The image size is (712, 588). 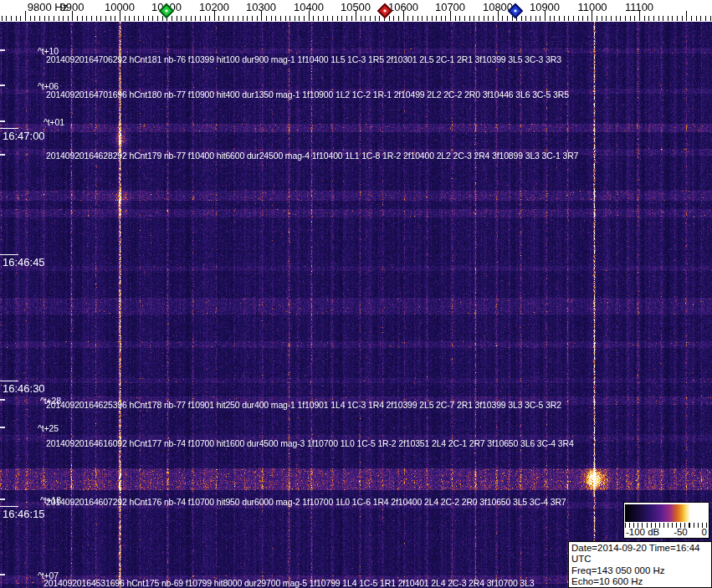 I want to click on legend-labels: -100 dB -50 0, so click(x=666, y=532).